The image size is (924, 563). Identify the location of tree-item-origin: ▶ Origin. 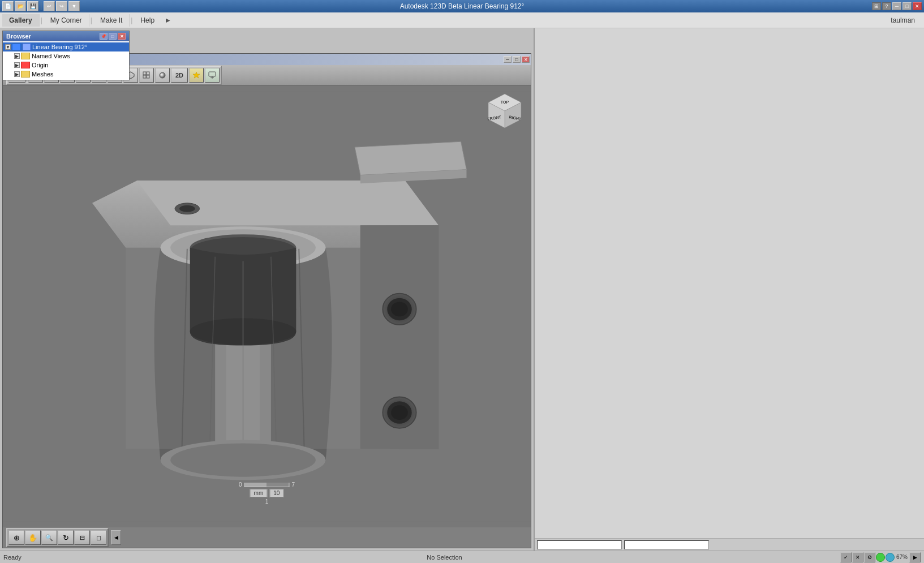
(66, 65).